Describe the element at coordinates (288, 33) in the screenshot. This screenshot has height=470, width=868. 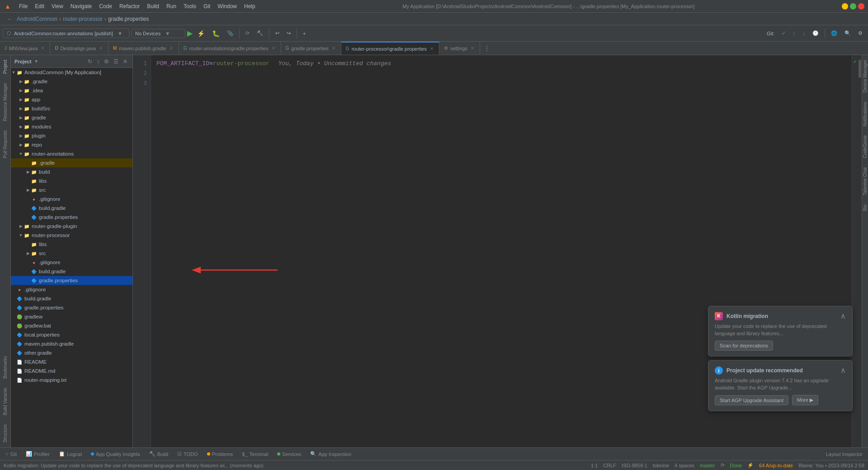
I see `redo-button: ↪` at that location.